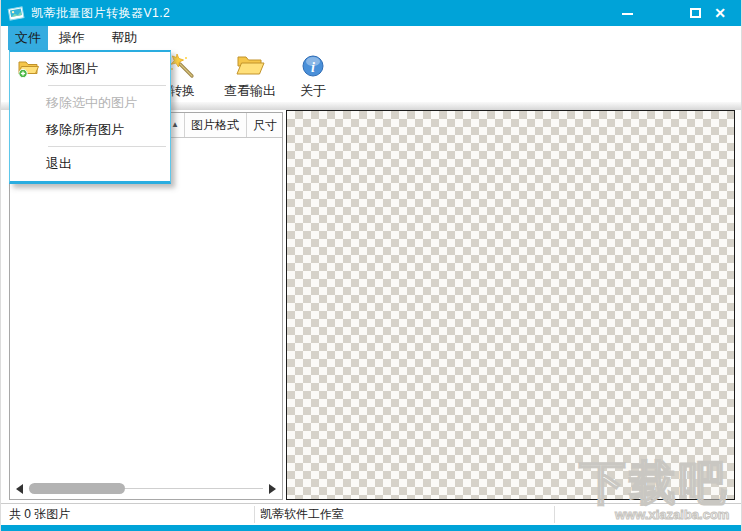  What do you see at coordinates (250, 76) in the screenshot?
I see `toolbar-button-view-output: 查看输出` at bounding box center [250, 76].